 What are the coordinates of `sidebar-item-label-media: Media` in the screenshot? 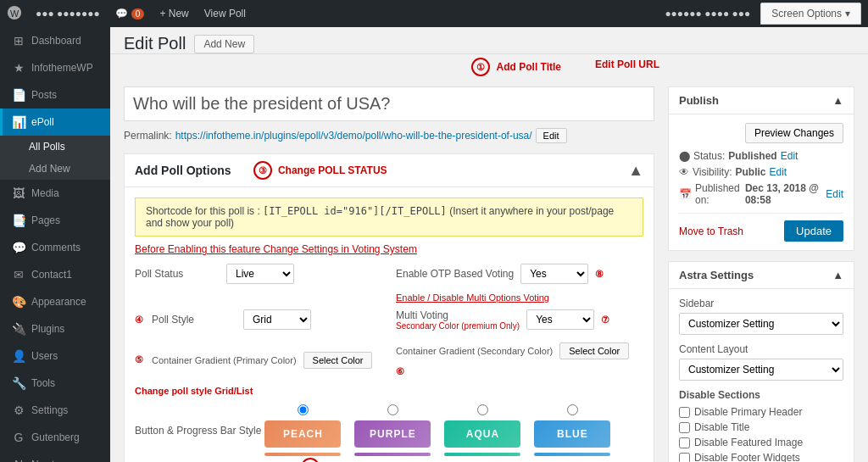 It's located at (46, 193).